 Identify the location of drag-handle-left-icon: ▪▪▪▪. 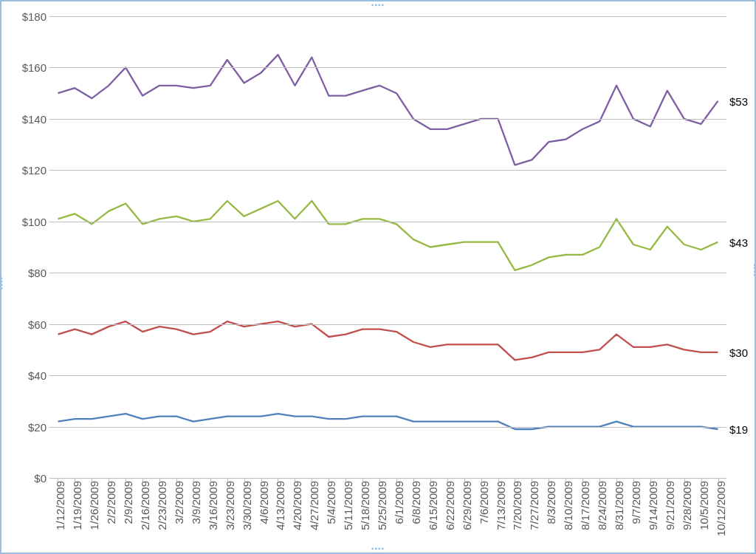
(3, 284).